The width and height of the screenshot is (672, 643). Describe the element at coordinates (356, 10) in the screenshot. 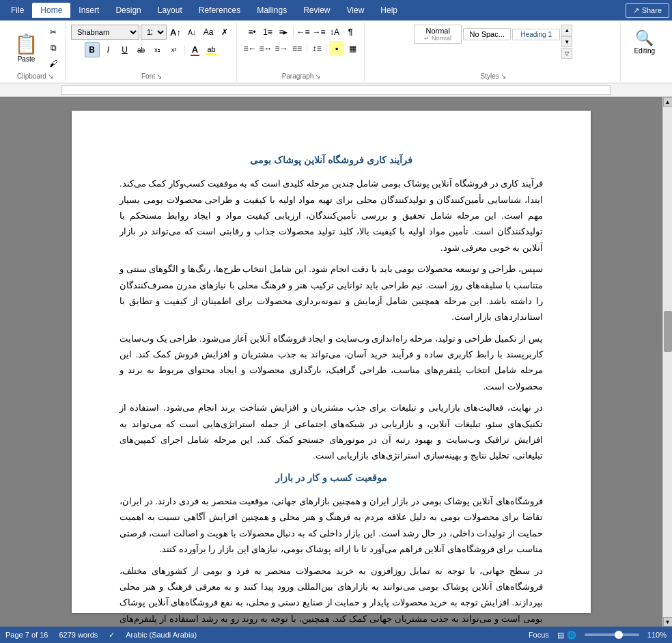

I see `tab-view: View` at that location.